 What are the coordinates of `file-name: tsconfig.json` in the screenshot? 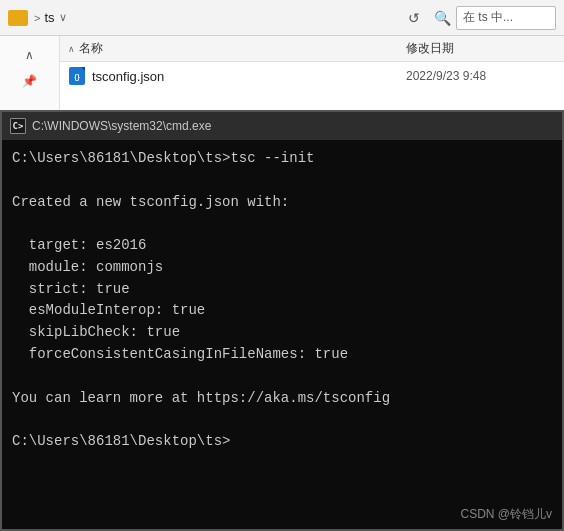 It's located at (249, 76).